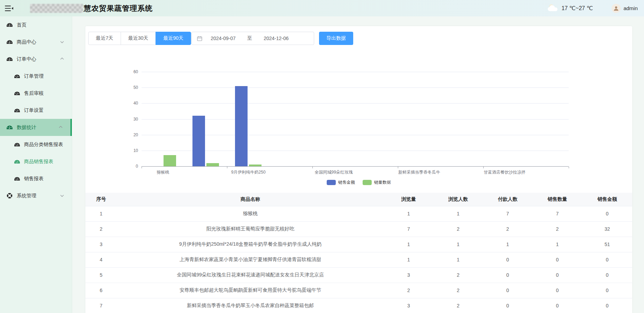 The width and height of the screenshot is (644, 313). I want to click on table-cell: 上海青新鲜农家蔬菜小青菜小油菜宁夏矮脚青仔供港青苗软糯清甜, so click(250, 260).